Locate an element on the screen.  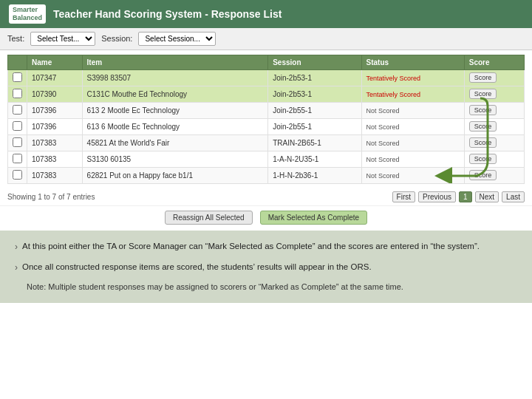
row-item: 62821 Put on a Happy face b1/1 is located at coordinates (175, 175).